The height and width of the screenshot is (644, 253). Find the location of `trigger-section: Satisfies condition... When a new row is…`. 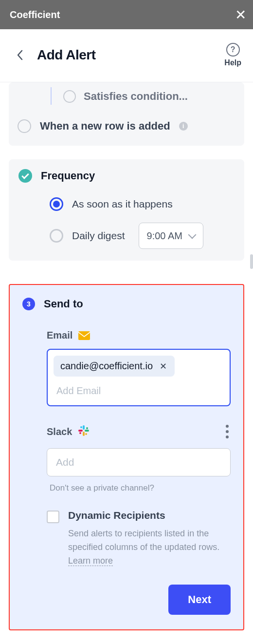

trigger-section: Satisfies condition... When a new row is… is located at coordinates (126, 114).